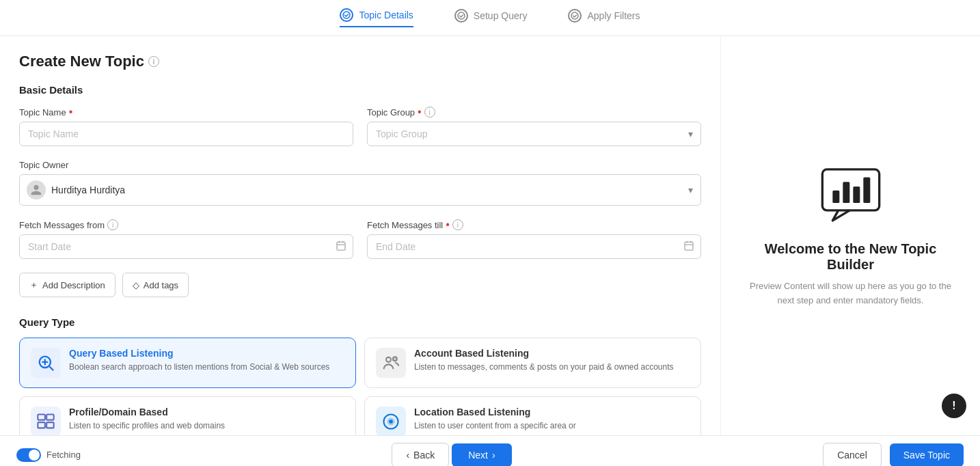  Describe the element at coordinates (113, 225) in the screenshot. I see `fetch-from-info-icon: i` at that location.